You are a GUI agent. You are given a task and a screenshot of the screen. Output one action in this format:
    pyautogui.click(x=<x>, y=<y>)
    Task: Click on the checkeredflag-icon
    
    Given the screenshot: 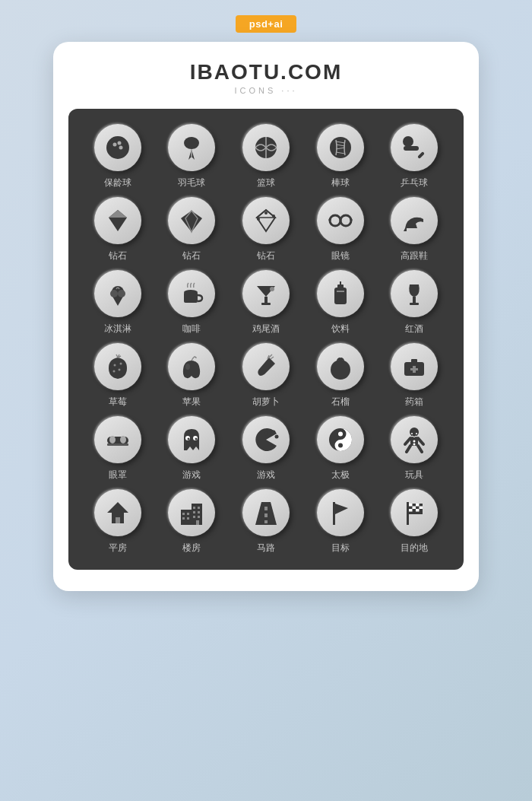 What is the action you would take?
    pyautogui.click(x=414, y=513)
    